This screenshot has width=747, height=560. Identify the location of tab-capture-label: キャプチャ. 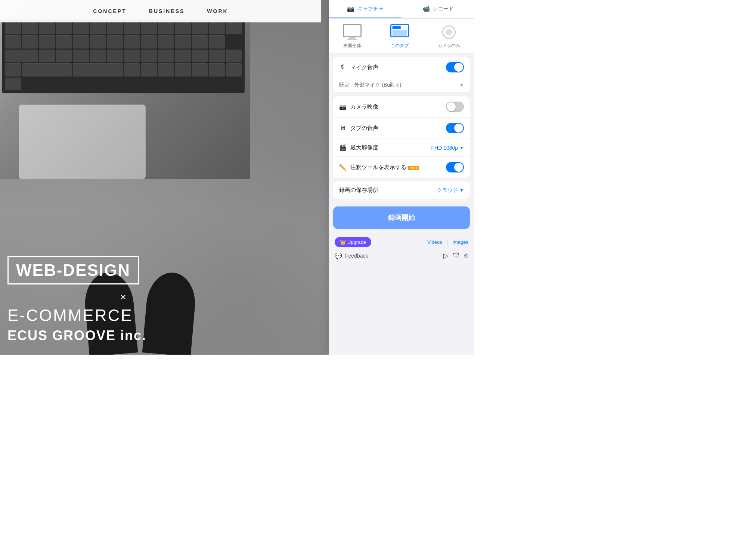
(371, 9).